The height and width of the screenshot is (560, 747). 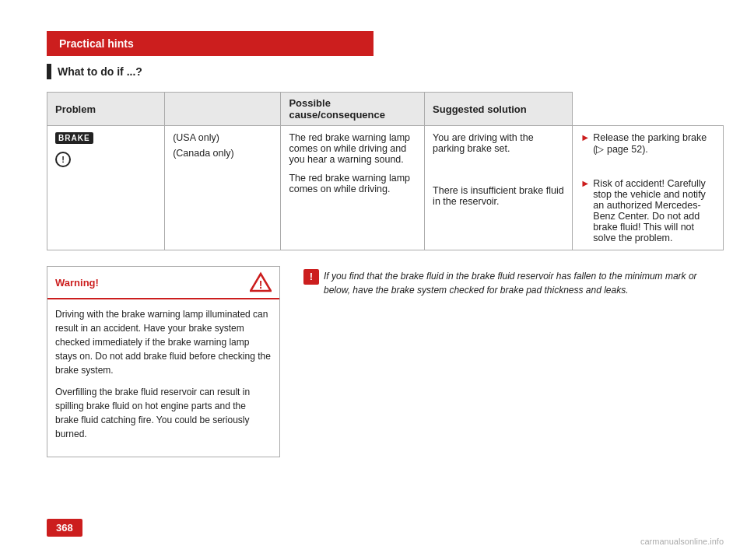 What do you see at coordinates (63, 159) in the screenshot?
I see `brake-icon-canada: !` at bounding box center [63, 159].